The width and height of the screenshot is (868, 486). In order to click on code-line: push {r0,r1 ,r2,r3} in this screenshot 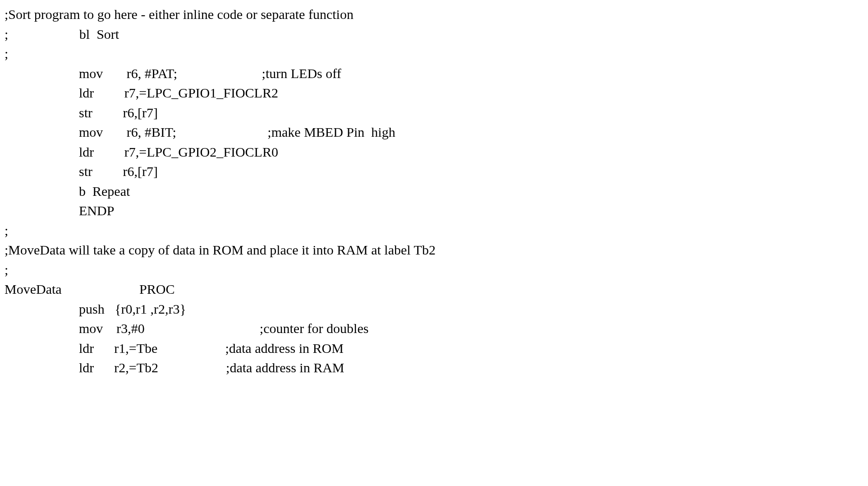, I will do `click(434, 309)`.